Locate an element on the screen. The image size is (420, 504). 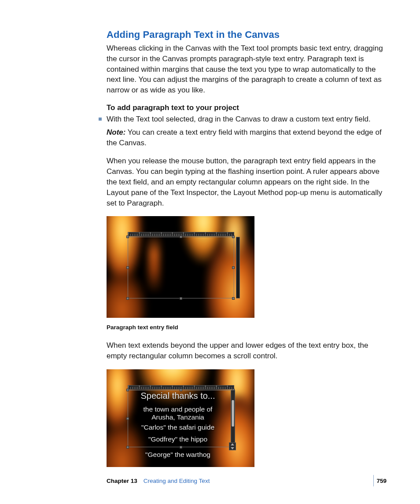
note-label: Note: is located at coordinates (116, 132).